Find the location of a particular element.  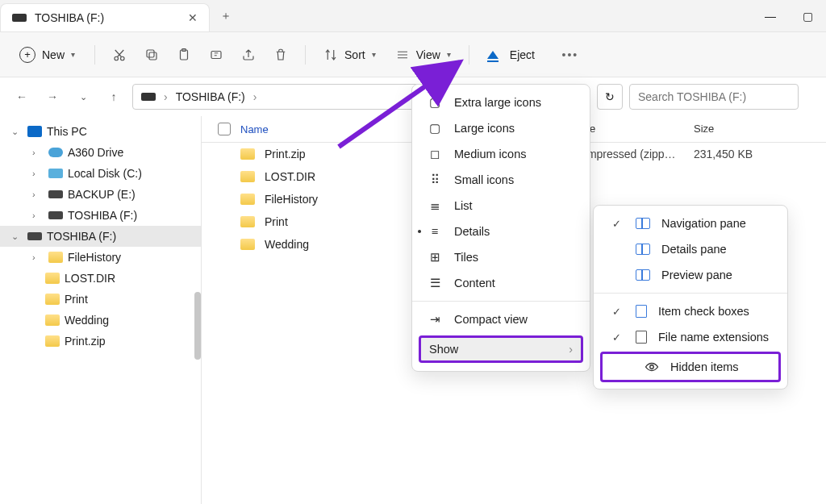

maximize-button: ▢ is located at coordinates (807, 16).